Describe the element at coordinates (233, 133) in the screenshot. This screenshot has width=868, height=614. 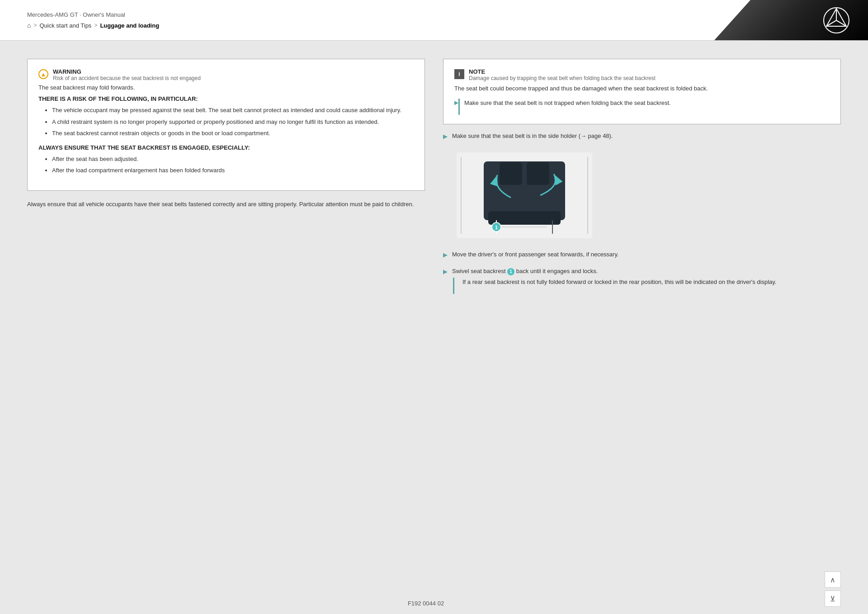
I see `list-item: The seat backrest cannot restrain object…` at that location.